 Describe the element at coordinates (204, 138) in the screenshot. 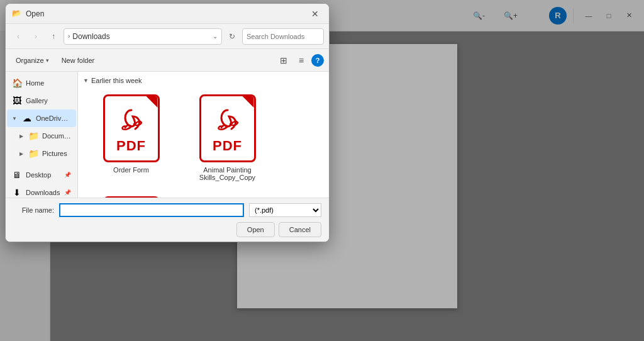

I see `files-grid: PDF Order Form PDF` at that location.